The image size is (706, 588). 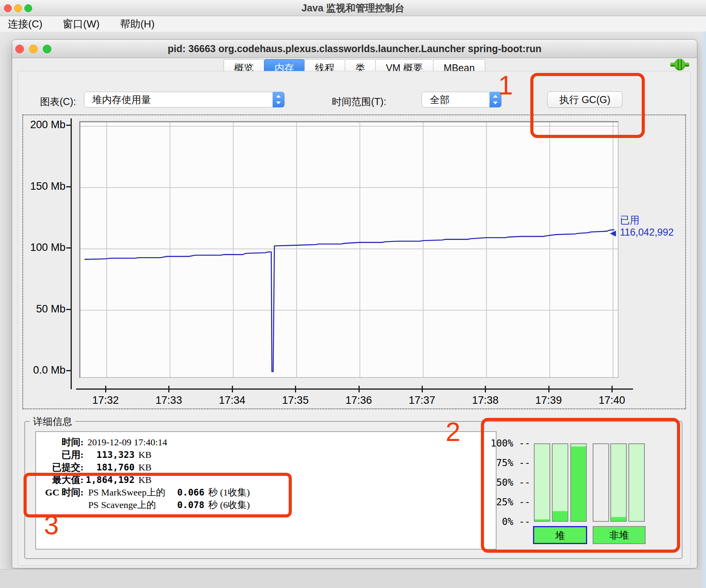 I want to click on y-tick-label: 200 Mb, so click(x=46, y=125).